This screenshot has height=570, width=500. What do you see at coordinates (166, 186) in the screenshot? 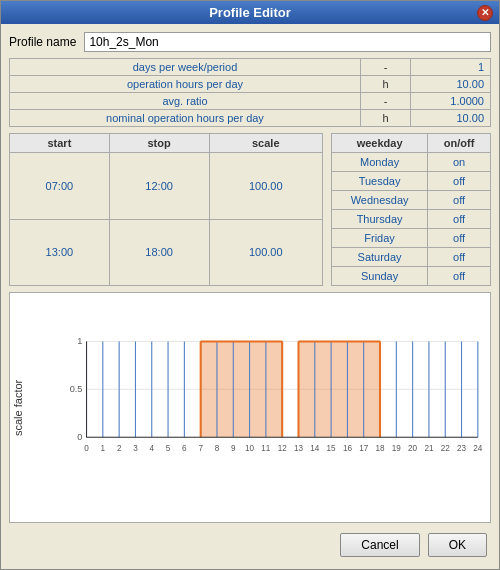
I see `schedule-row: 07:0012:00100.00` at bounding box center [166, 186].